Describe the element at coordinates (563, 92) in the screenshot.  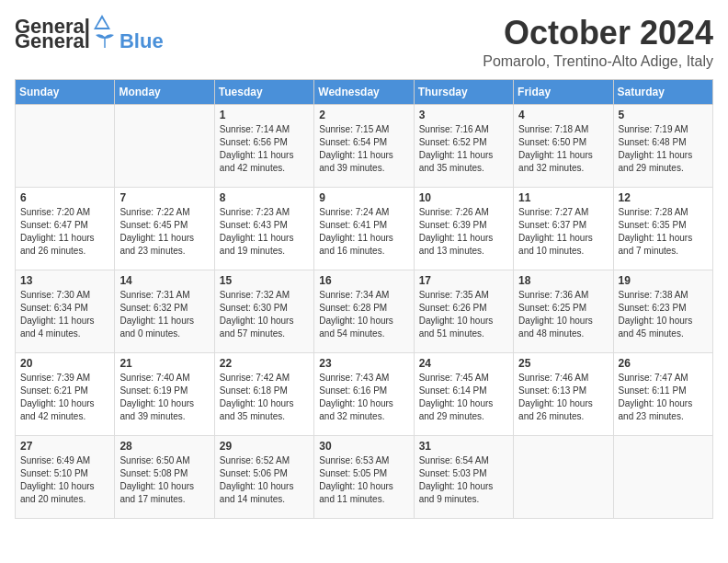
I see `calendar-header-friday: Friday` at that location.